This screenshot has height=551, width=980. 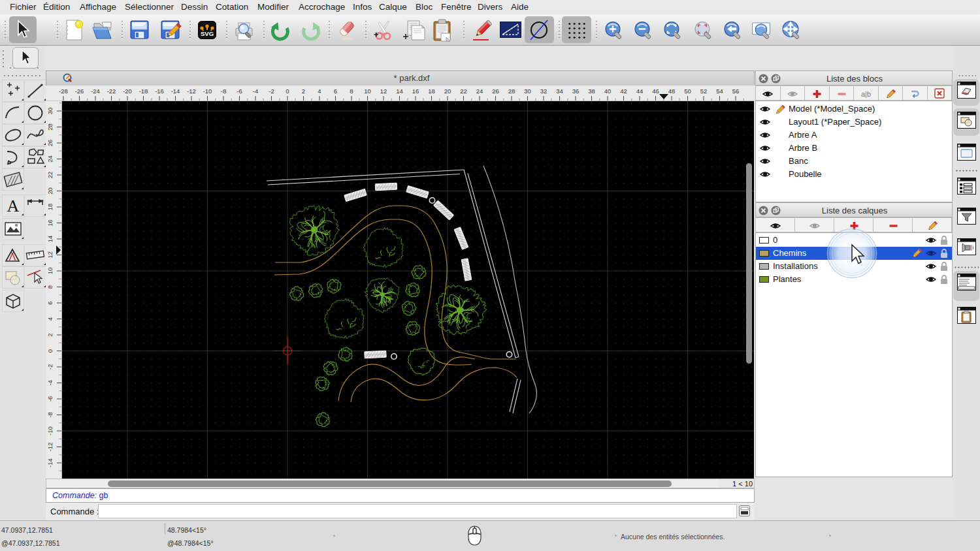 I want to click on svg-text: 50, so click(x=687, y=91).